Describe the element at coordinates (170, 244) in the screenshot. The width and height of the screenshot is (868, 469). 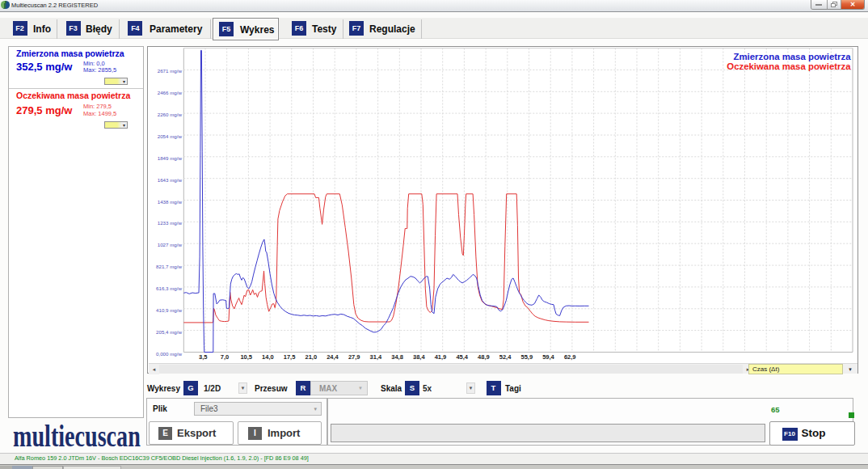
I see `svg-text: 1027 mg/w` at that location.